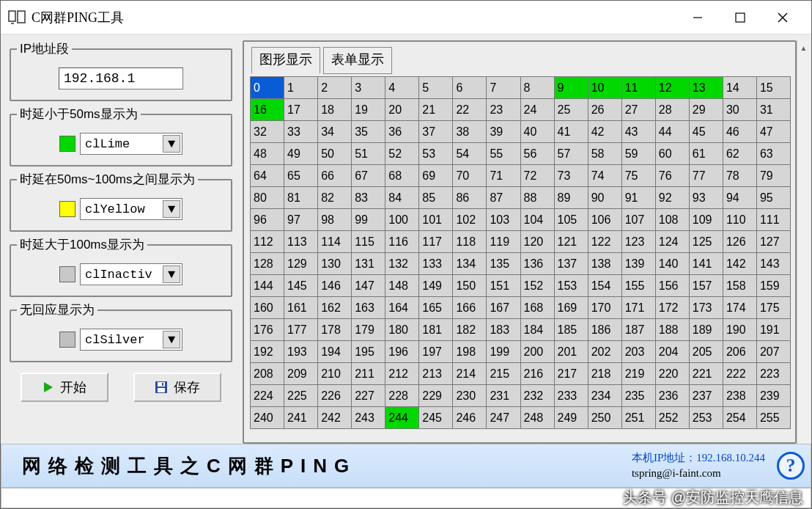 This screenshot has width=812, height=509. Describe the element at coordinates (538, 88) in the screenshot. I see `ip-cell: 8` at that location.